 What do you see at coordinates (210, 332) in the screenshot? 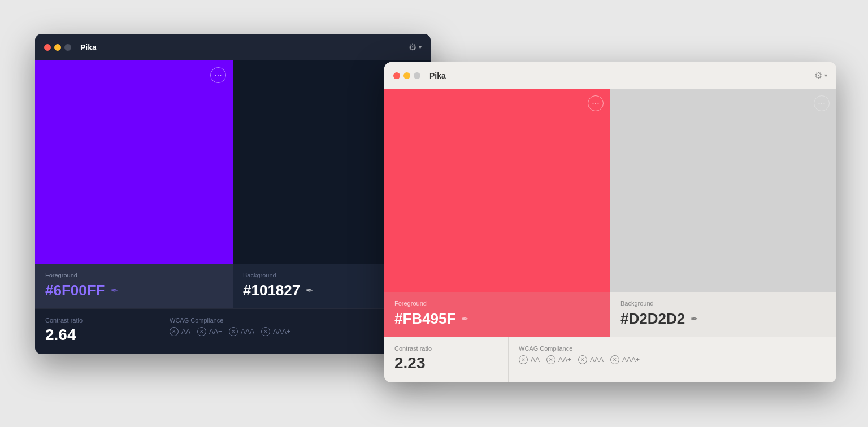
I see `dark-badge-aa-plus: ✕ AA+` at bounding box center [210, 332].